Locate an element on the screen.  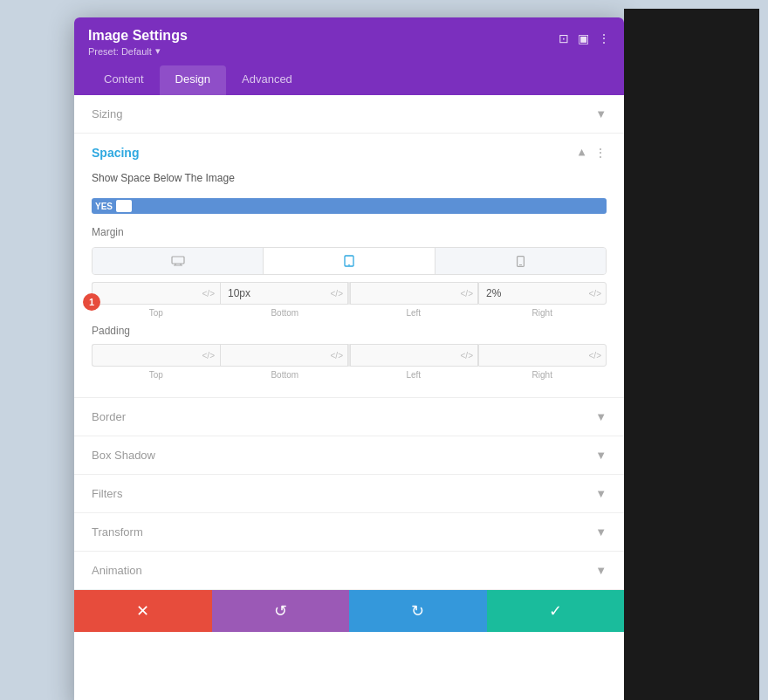
modal-preset: Preset: Default ▾ is located at coordinates (138, 51).